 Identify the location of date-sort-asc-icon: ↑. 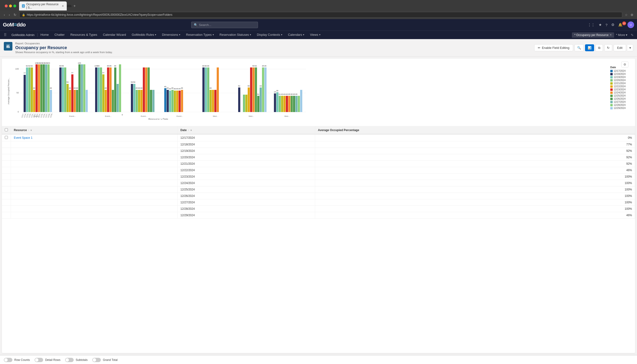
(188, 130).